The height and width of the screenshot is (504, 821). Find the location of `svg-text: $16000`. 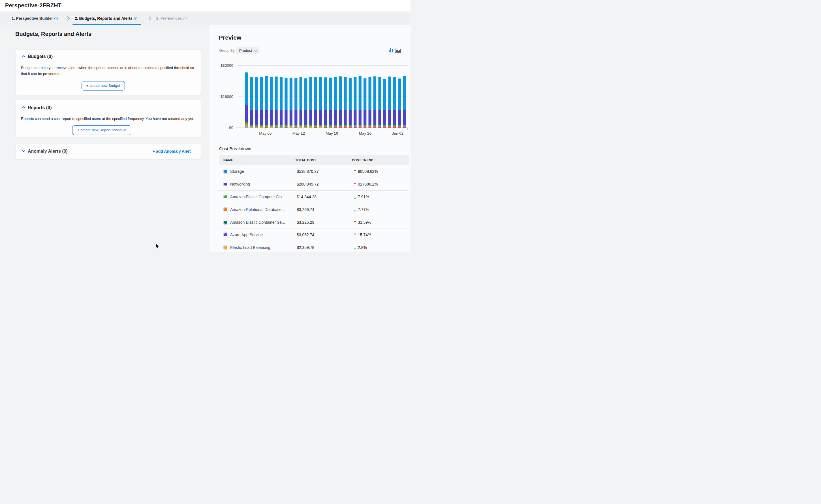

svg-text: $16000 is located at coordinates (227, 97).